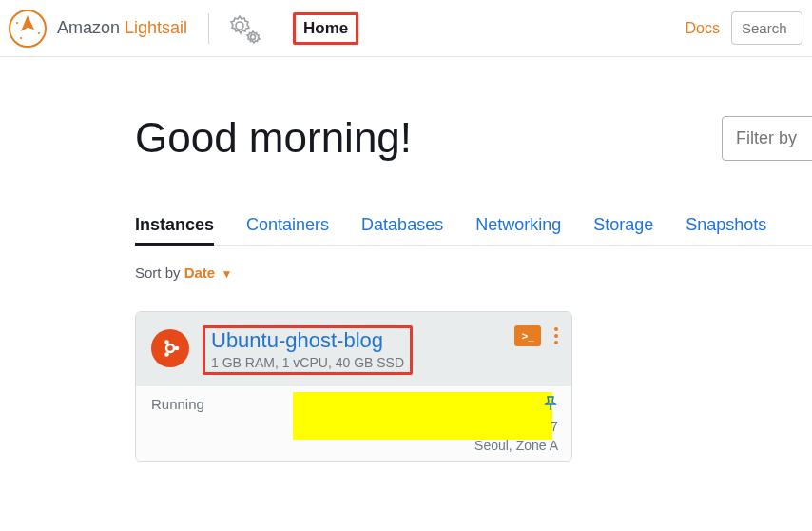 The image size is (812, 531). I want to click on kebab-menu-button, so click(556, 336).